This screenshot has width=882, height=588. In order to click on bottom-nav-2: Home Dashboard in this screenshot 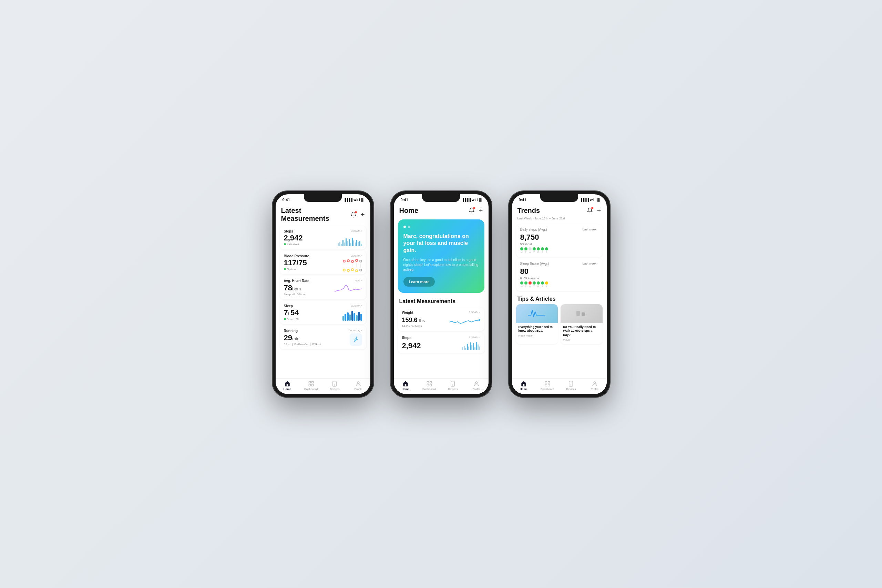, I will do `click(441, 386)`.